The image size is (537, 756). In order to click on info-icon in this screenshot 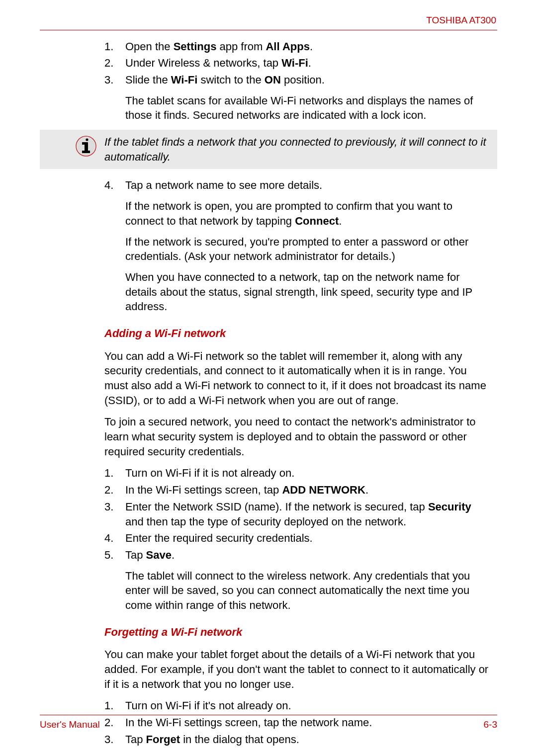, I will do `click(72, 148)`.